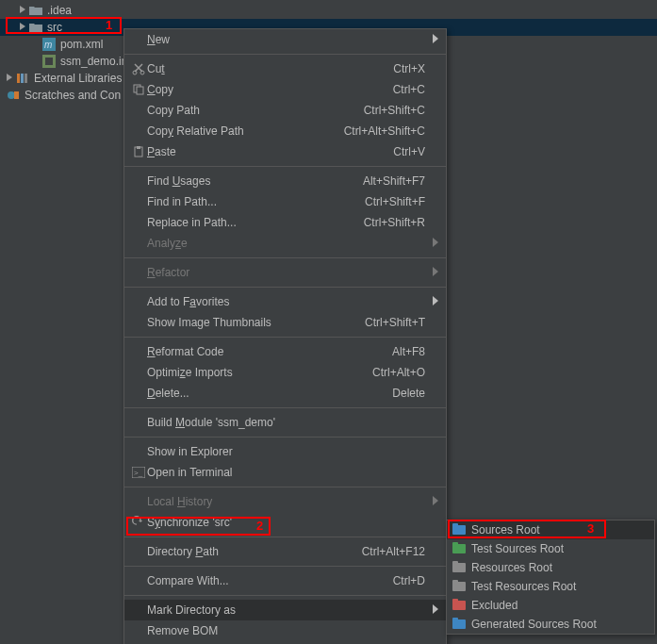 The height and width of the screenshot is (644, 657). I want to click on module-icon, so click(49, 61).